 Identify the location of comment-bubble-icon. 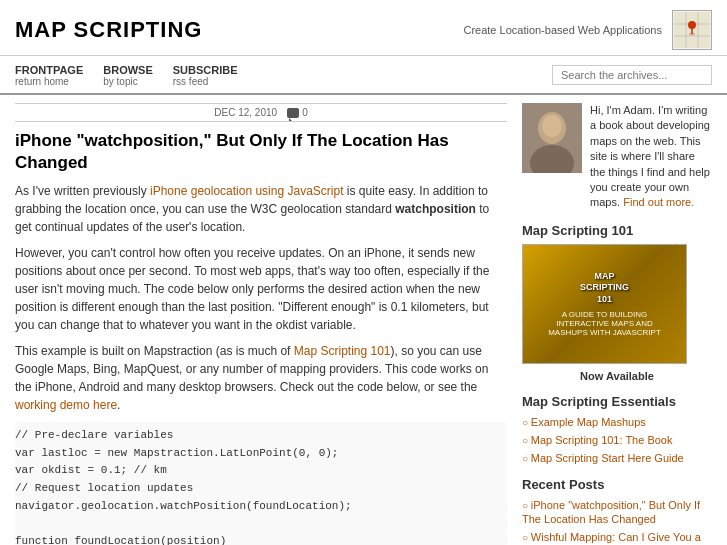
(293, 113).